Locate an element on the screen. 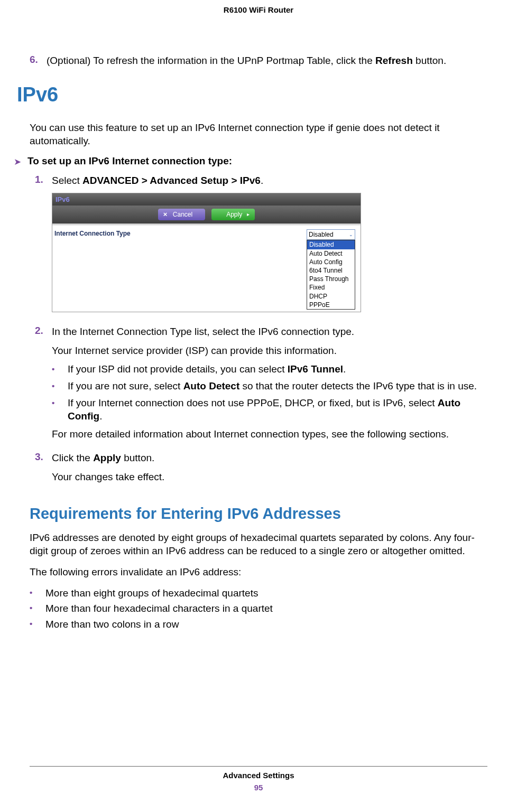 The image size is (517, 812). step-number: 3. is located at coordinates (43, 470).